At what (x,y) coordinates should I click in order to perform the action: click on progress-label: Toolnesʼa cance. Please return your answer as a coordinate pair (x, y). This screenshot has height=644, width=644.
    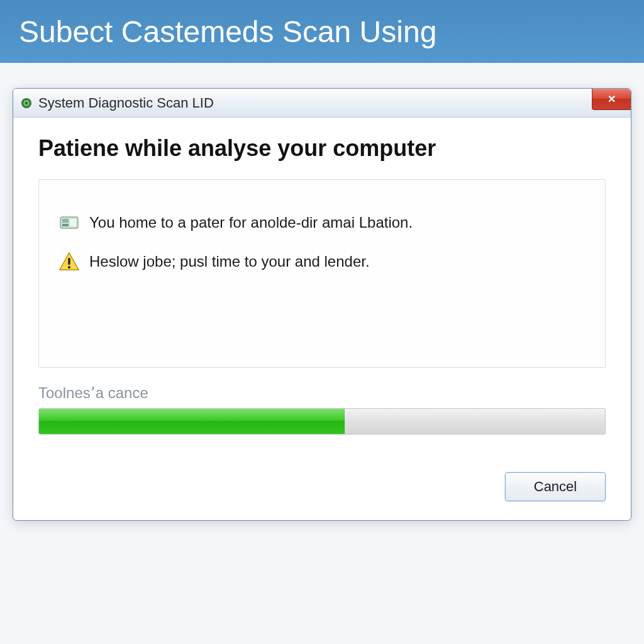
    Looking at the image, I should click on (322, 393).